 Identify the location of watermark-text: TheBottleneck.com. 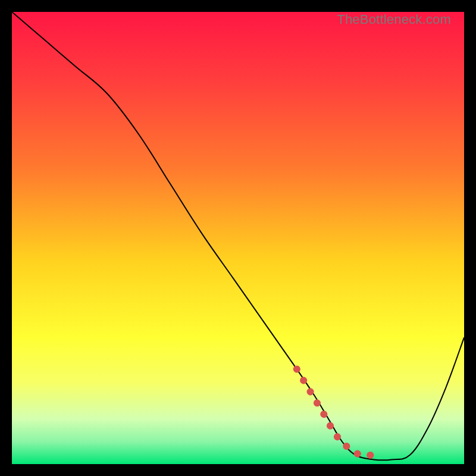
(394, 20).